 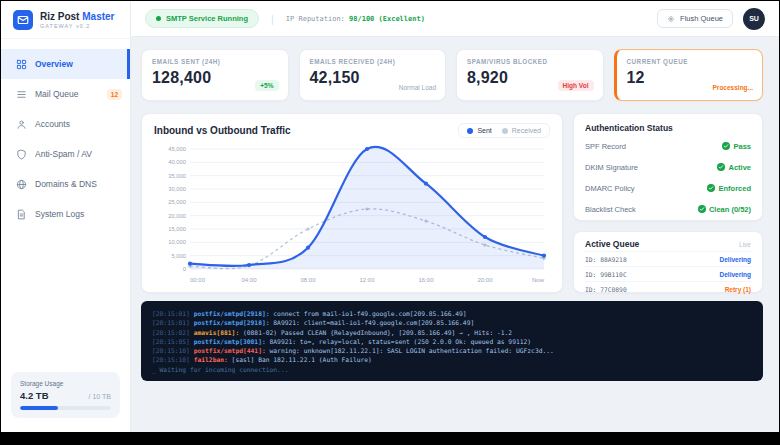 I want to click on auth-check-label: Blacklist Check, so click(x=610, y=210).